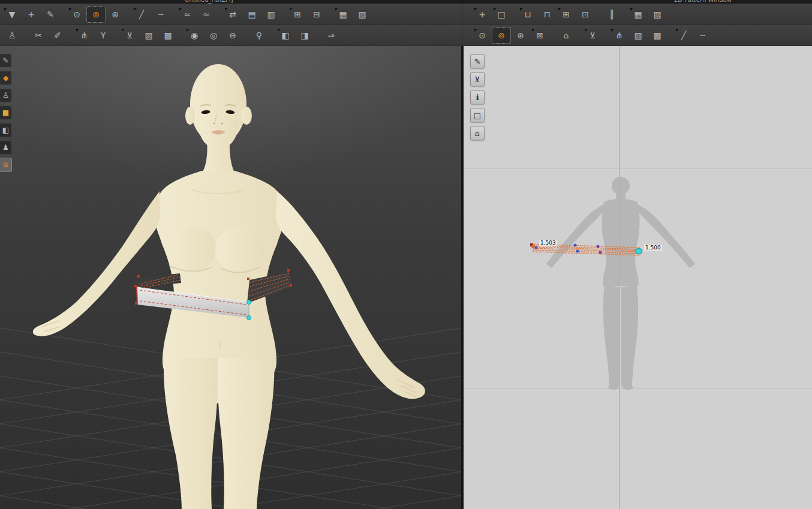 This screenshot has width=812, height=509. I want to click on pin-2d: ⊙, so click(482, 35).